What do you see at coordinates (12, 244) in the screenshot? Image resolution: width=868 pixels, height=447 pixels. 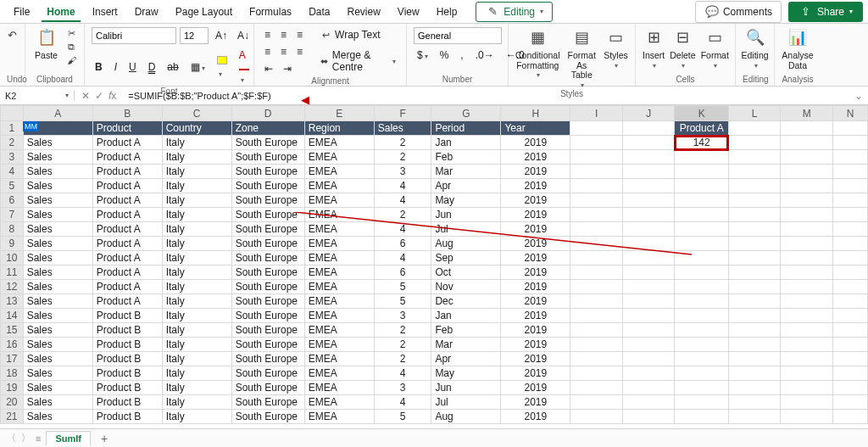 I see `row-header: 9` at bounding box center [12, 244].